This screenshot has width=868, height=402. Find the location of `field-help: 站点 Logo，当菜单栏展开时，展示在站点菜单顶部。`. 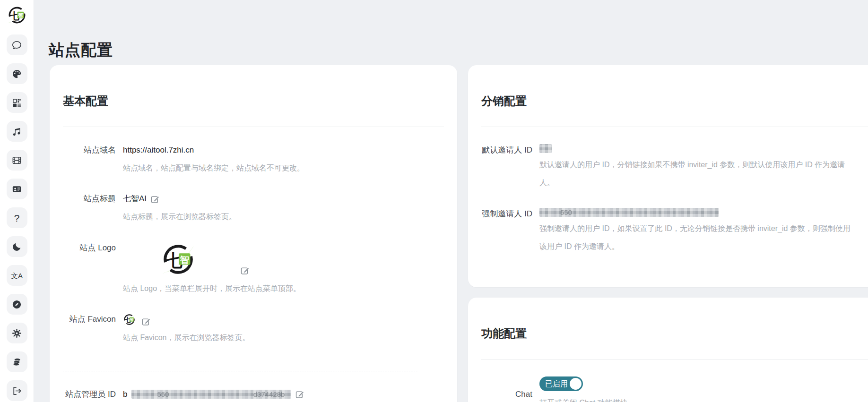

field-help: 站点 Logo，当菜单栏展开时，展示在站点菜单顶部。 is located at coordinates (284, 289).